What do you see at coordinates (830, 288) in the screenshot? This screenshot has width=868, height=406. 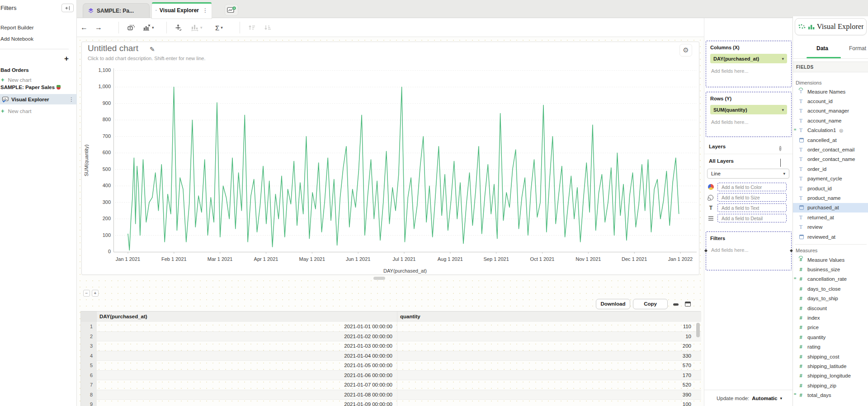 I see `field-item-days-to-close: #days_to_close` at bounding box center [830, 288].